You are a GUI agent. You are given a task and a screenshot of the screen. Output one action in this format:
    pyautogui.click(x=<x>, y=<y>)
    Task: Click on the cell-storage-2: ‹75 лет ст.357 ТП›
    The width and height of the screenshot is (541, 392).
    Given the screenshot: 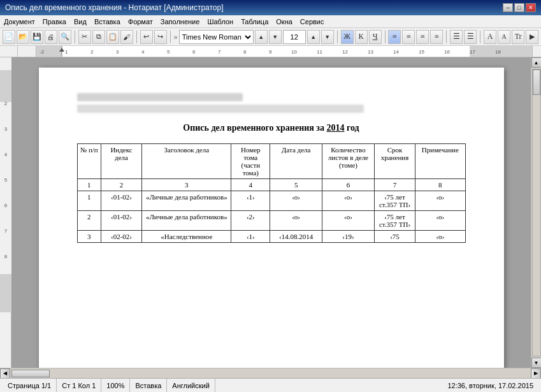 What is the action you would take?
    pyautogui.click(x=394, y=221)
    